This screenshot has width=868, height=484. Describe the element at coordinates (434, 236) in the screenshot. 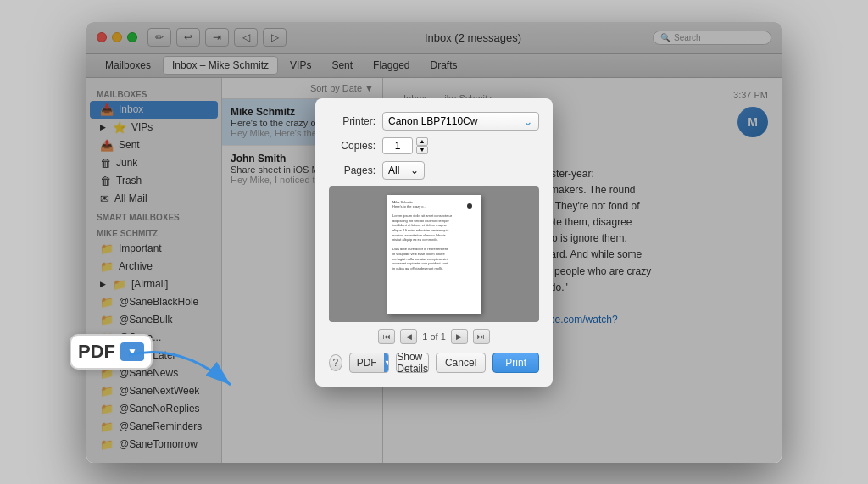

I see `preview-page-text: Mike Schmitz Here's to the crazy o... Lo…` at that location.